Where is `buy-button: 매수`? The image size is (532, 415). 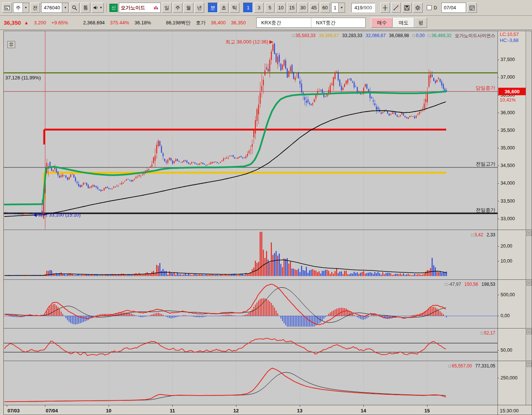 buy-button: 매수 is located at coordinates (382, 22).